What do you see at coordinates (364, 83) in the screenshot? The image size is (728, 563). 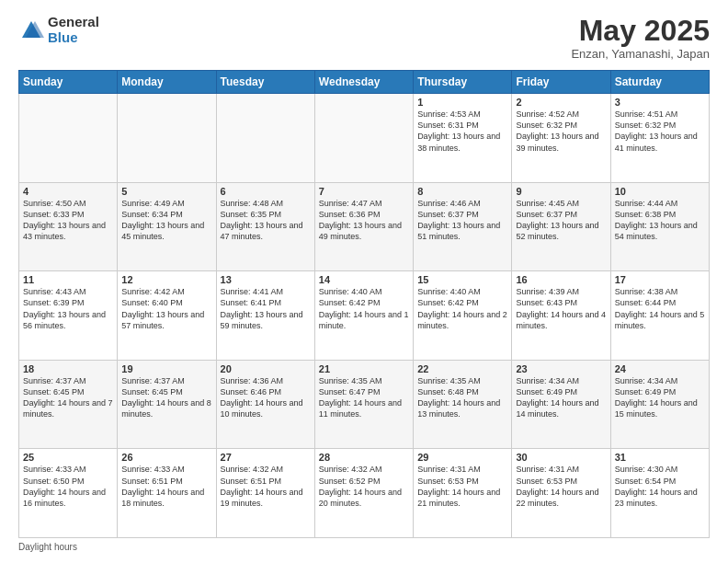 I see `day-of-week-header: Wednesday` at bounding box center [364, 83].